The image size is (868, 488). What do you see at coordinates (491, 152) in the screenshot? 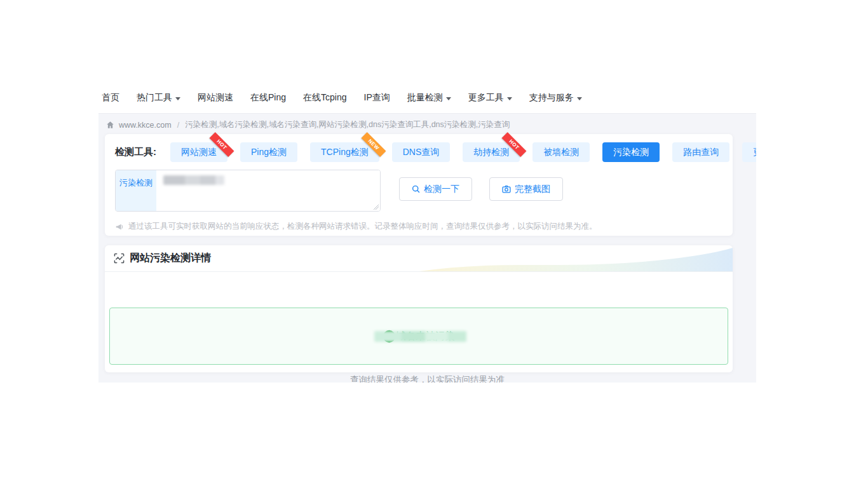
I see `tool-button: 劫持检测HOT` at bounding box center [491, 152].